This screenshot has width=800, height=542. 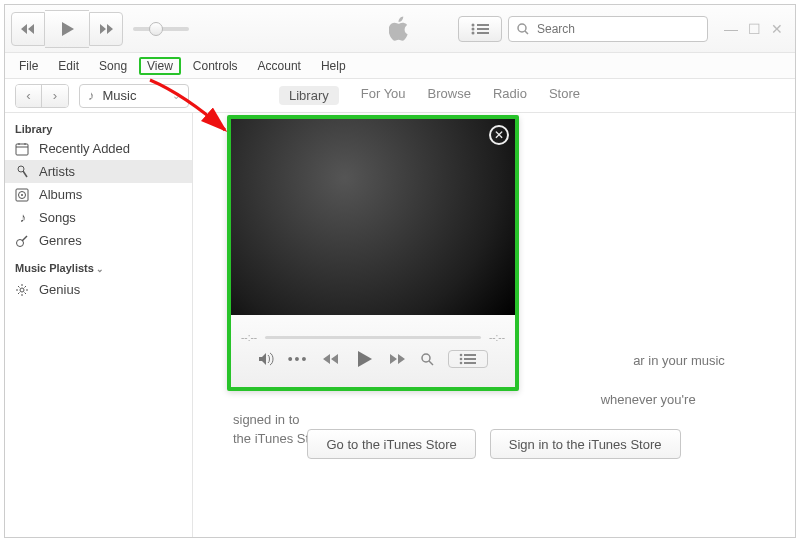 I want to click on tab-library: Library, so click(x=309, y=96).